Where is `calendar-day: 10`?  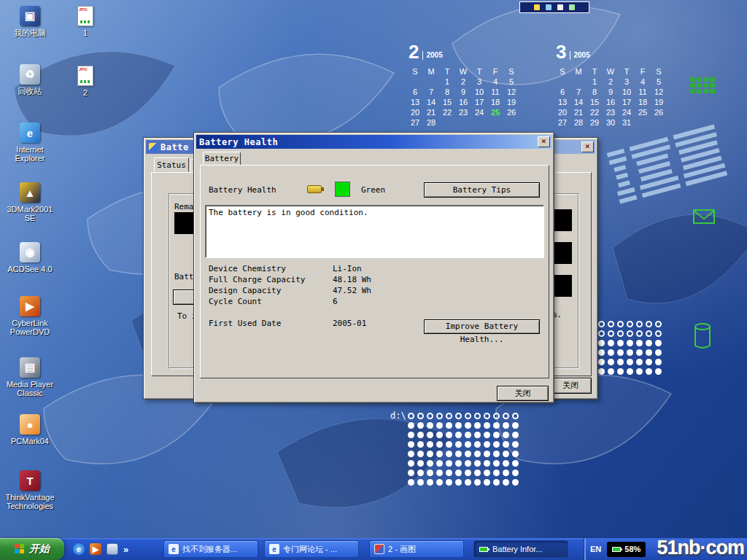
calendar-day: 10 is located at coordinates (627, 93).